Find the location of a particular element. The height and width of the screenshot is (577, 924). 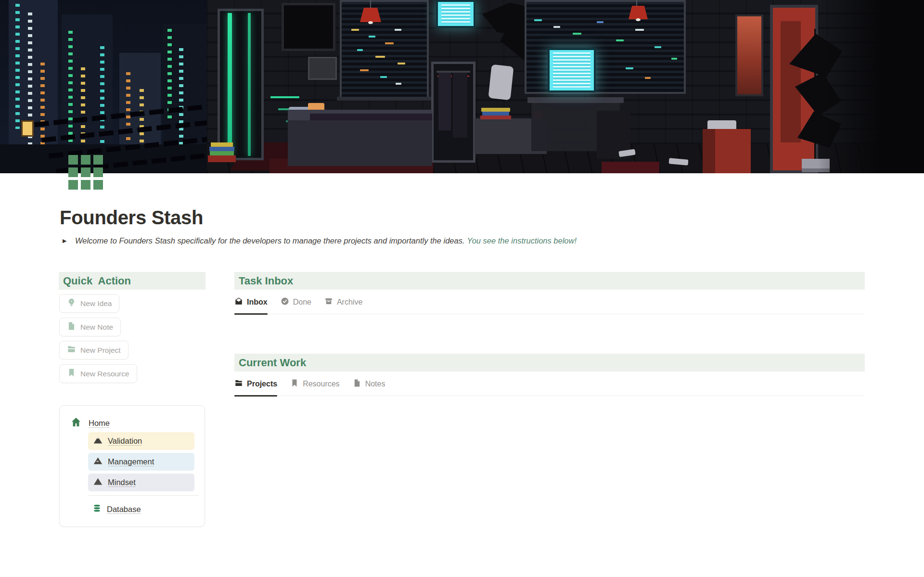

tab-projects-label: Projects is located at coordinates (262, 384).